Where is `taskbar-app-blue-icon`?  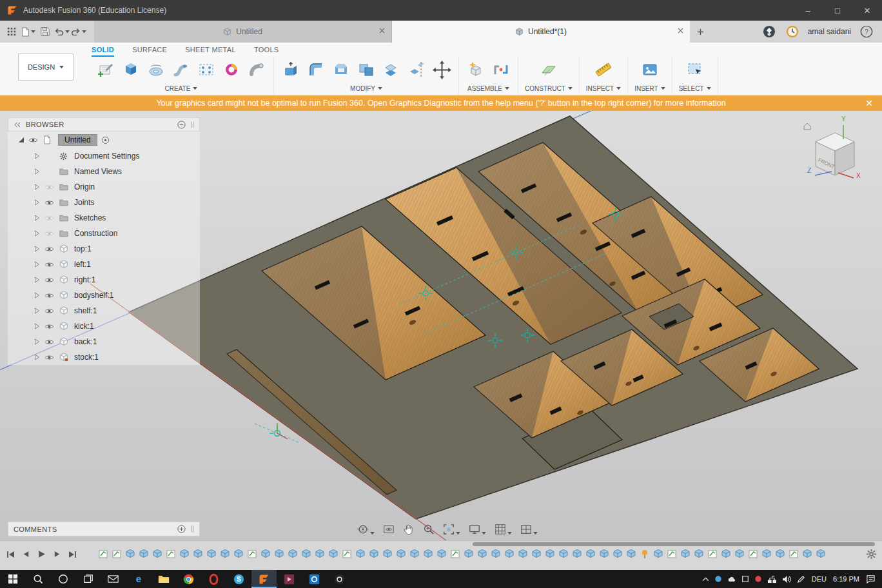
taskbar-app-blue-icon is located at coordinates (315, 579).